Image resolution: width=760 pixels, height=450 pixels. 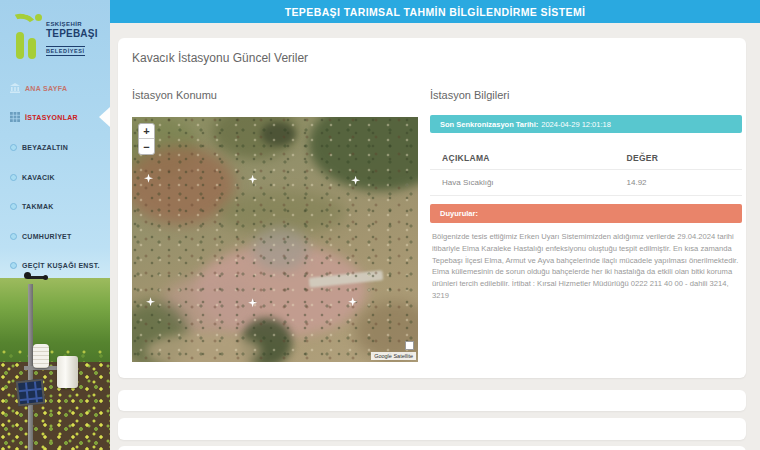 I want to click on solar-panel, so click(x=30, y=393).